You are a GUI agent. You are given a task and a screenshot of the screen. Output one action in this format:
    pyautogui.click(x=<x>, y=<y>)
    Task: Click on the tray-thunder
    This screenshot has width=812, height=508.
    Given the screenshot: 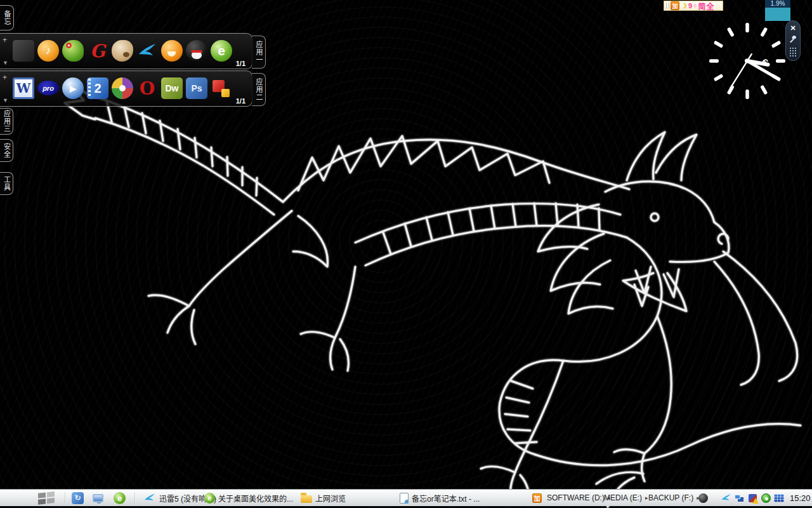 What is the action you would take?
    pyautogui.click(x=726, y=498)
    